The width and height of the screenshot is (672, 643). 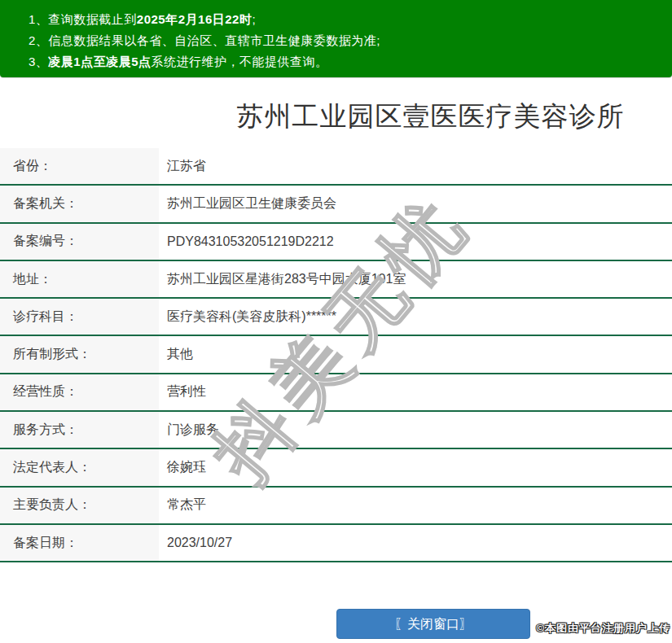 I want to click on row-value: 营利性, so click(x=415, y=392).